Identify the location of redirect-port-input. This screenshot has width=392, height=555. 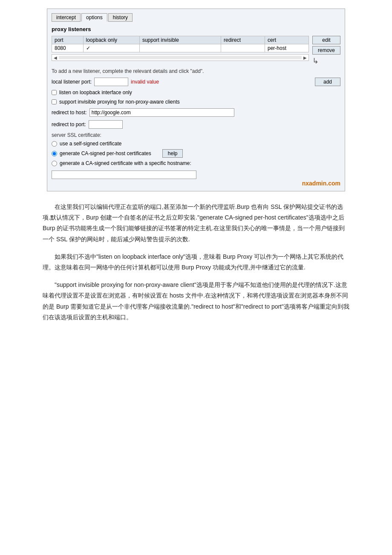
(106, 124).